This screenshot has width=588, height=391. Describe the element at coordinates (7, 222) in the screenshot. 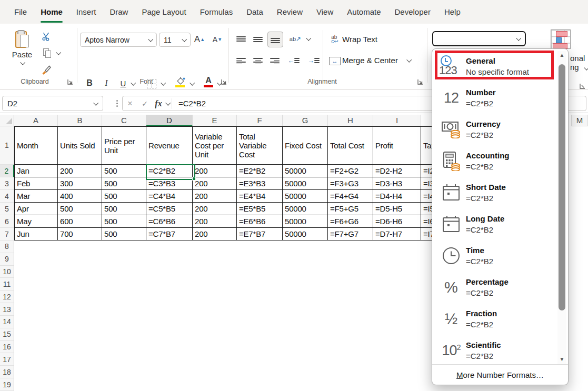

I see `row-header-6: 6` at that location.